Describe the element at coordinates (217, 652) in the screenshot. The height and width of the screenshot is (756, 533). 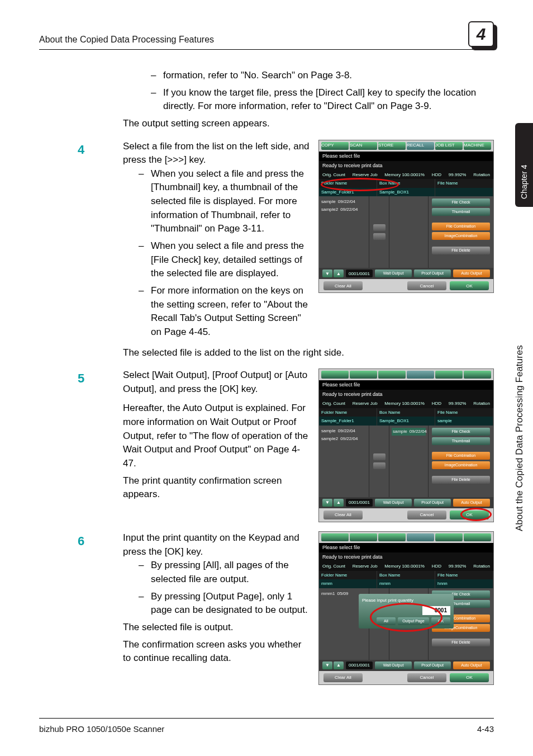
I see `step6-after2: The confirmation screen asks you whether…` at that location.